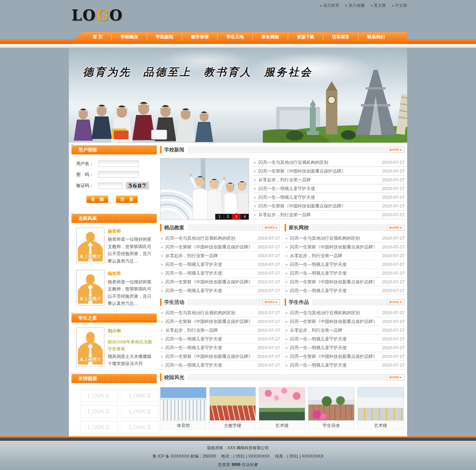 This screenshot has height=470, width=476. Describe the element at coordinates (270, 37) in the screenshot. I see `nav-item: 家长网校` at that location.